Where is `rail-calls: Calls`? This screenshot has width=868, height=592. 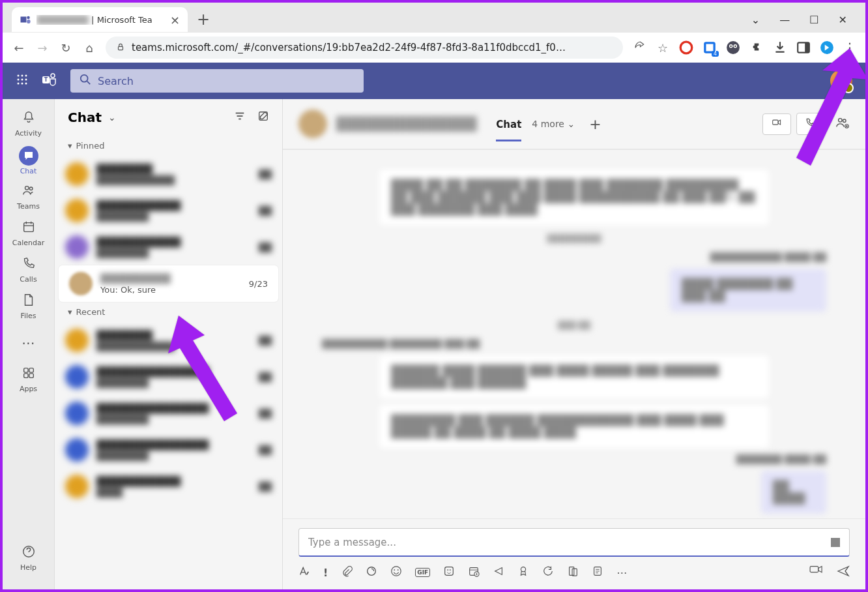
rail-calls: Calls is located at coordinates (29, 270).